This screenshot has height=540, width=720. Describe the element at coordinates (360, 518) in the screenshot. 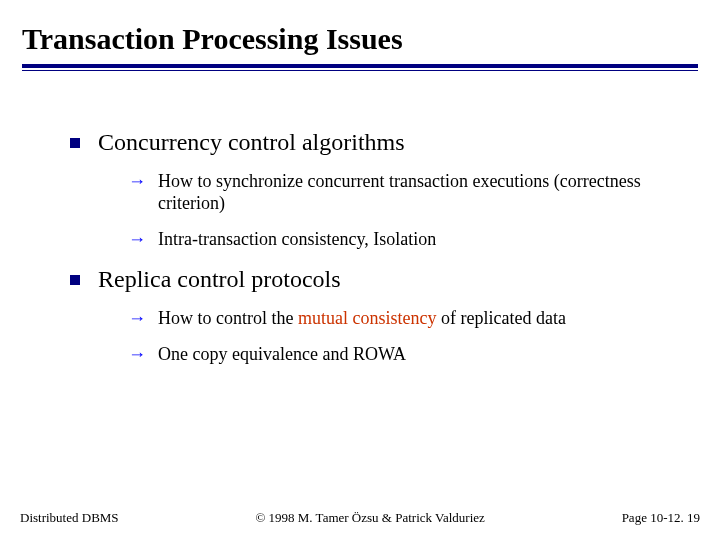

I see `footer: Distributed DBMS © 1998 M. Tamer Özsu & …` at that location.